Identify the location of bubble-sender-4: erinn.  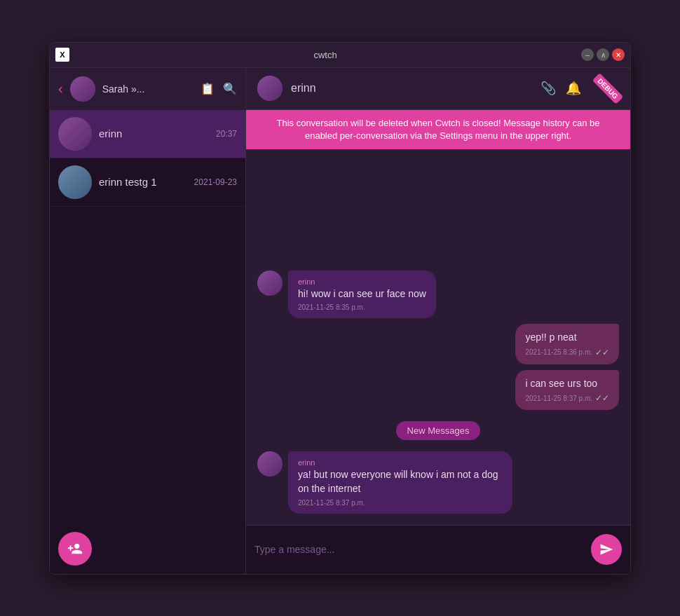
(400, 463).